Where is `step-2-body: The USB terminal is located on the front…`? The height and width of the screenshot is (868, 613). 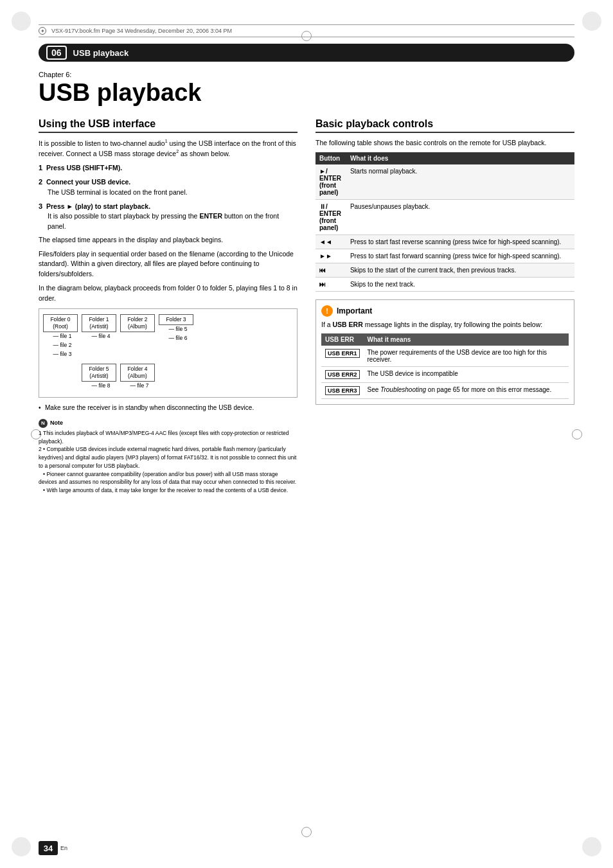
step-2-body: The USB terminal is located on the front… is located at coordinates (172, 193).